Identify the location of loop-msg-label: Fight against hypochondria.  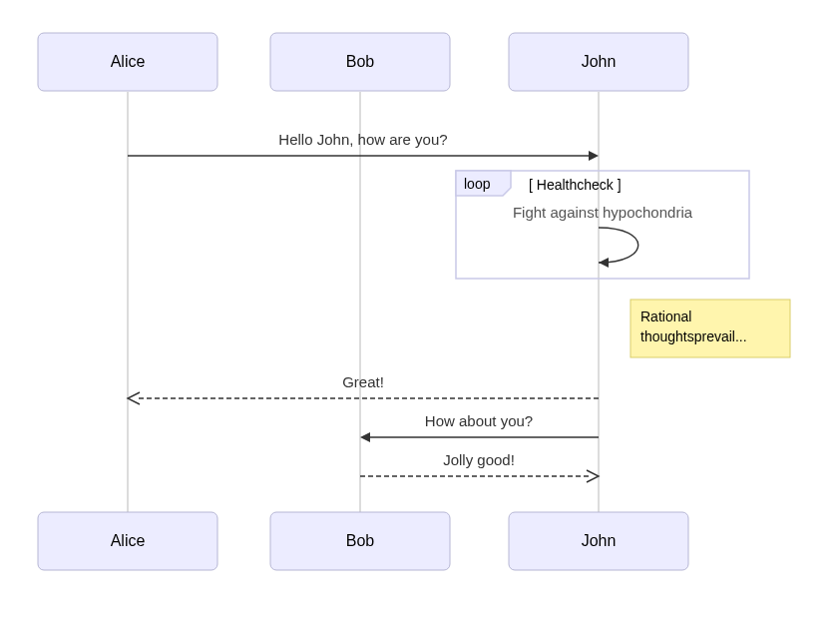
(603, 212).